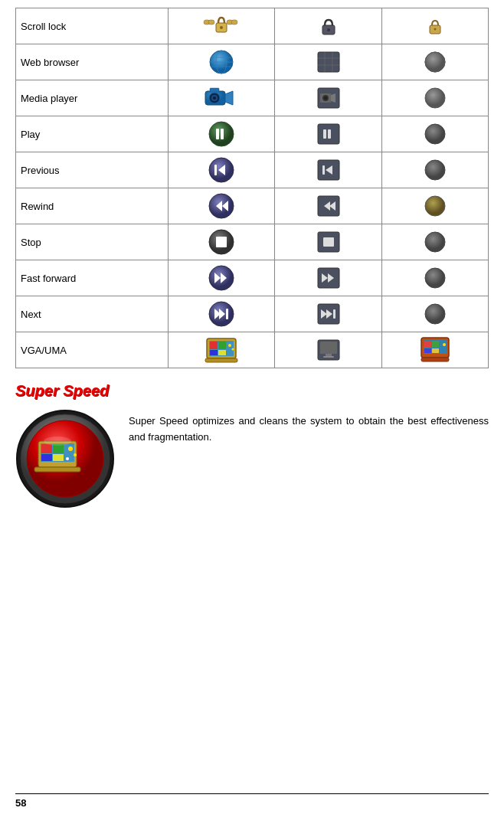 The height and width of the screenshot is (824, 504). What do you see at coordinates (221, 62) in the screenshot?
I see `icon-cell-web-left` at bounding box center [221, 62].